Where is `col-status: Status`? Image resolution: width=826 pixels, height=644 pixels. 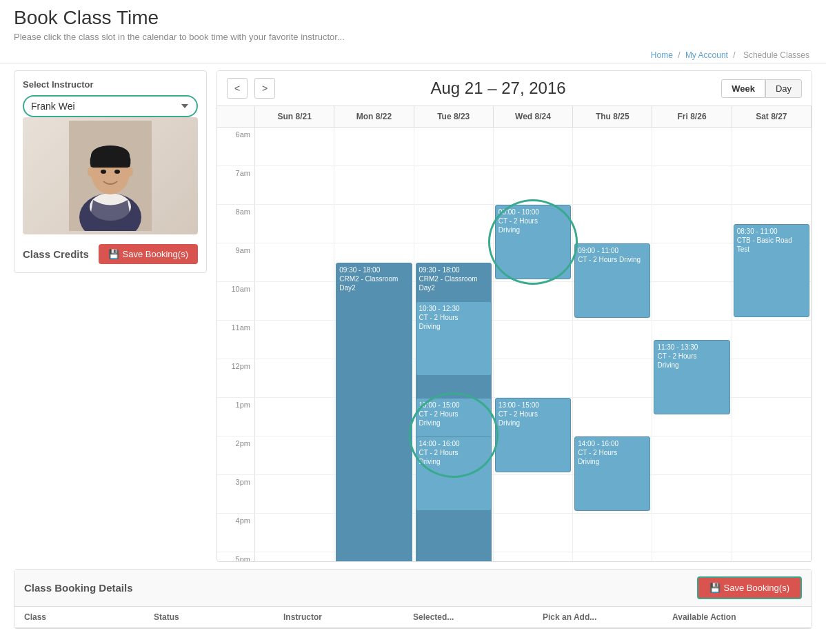 col-status: Status is located at coordinates (219, 617).